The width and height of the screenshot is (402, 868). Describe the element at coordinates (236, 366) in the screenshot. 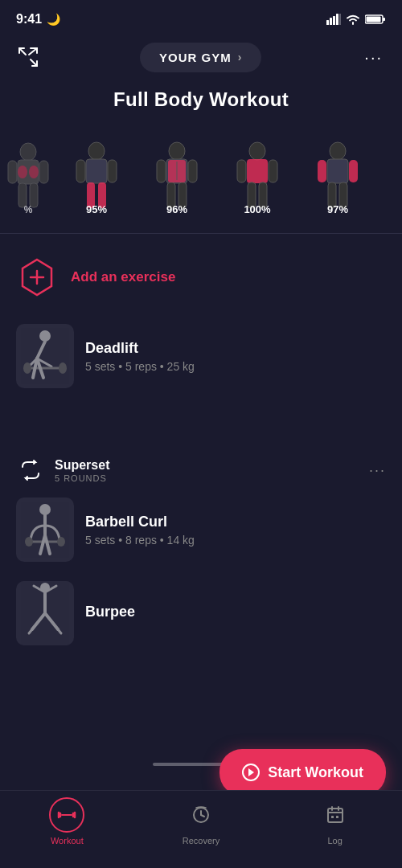

I see `exercise-meta: 5 sets • 5 reps • 25 kg` at that location.